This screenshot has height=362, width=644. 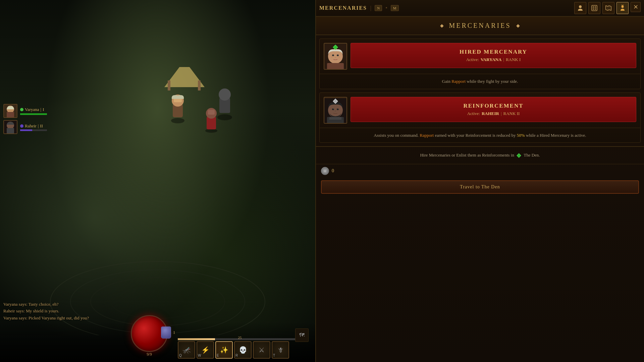 What do you see at coordinates (237, 355) in the screenshot?
I see `skill-key-r: R` at bounding box center [237, 355].